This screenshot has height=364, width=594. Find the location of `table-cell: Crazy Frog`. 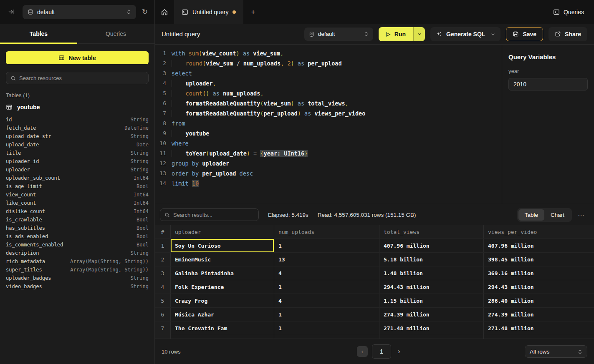

table-cell: Crazy Frog is located at coordinates (222, 301).